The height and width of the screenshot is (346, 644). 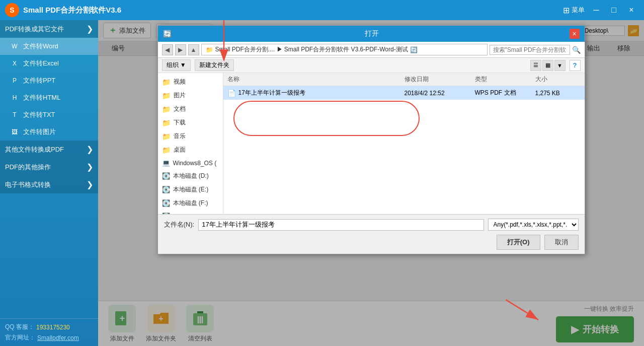 What do you see at coordinates (191, 144) in the screenshot?
I see `dialog-sidebar: 📁 视频 📁 图片 📁 文档 📁 下载` at bounding box center [191, 144].